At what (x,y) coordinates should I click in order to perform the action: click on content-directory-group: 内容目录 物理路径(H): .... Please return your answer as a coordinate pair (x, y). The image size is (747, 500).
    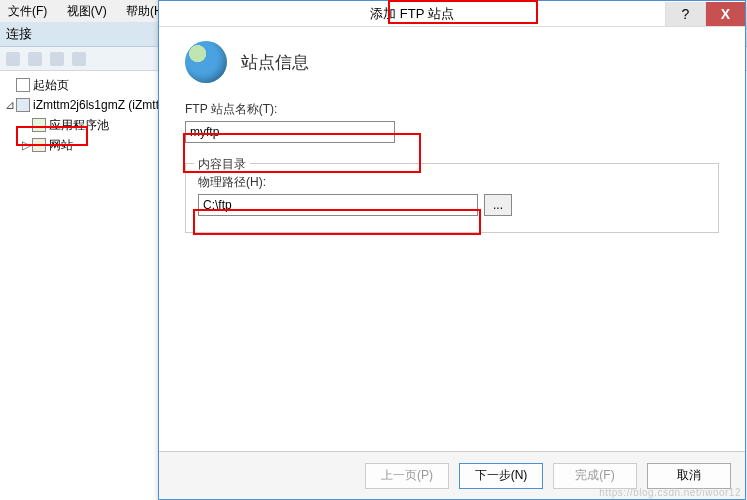
    Looking at the image, I should click on (452, 198).